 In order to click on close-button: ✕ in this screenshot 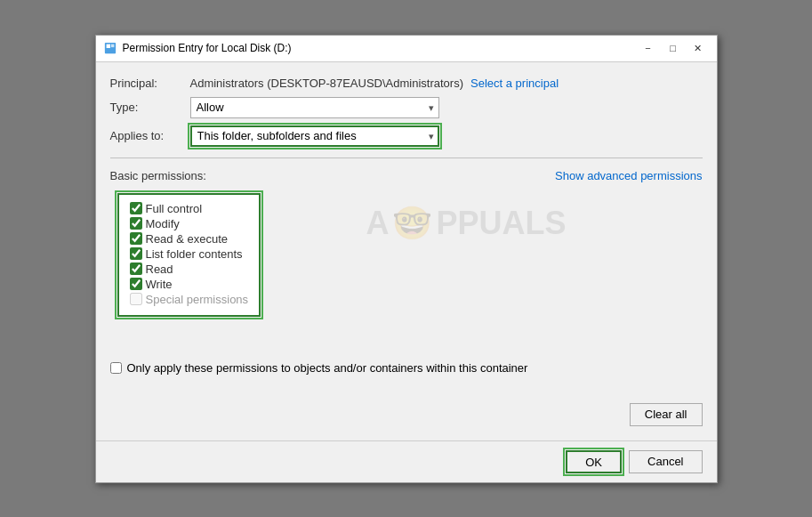, I will do `click(698, 48)`.